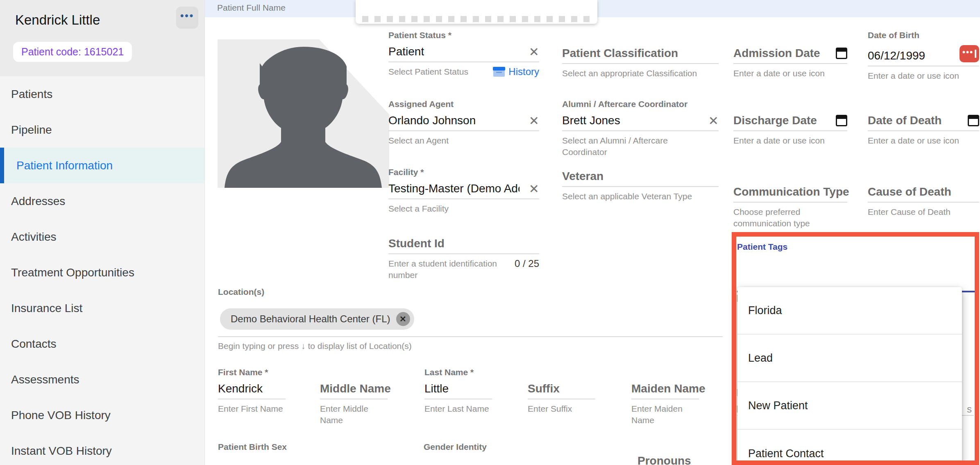  Describe the element at coordinates (624, 147) in the screenshot. I see `alumni-coordinator-helper: Select an Alumni / Aftercare Coordinator` at that location.